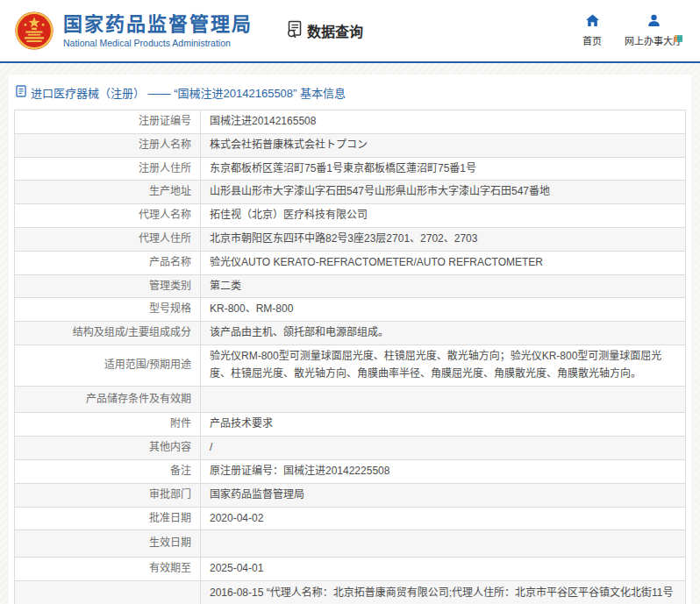 Image resolution: width=700 pixels, height=604 pixels. I want to click on site-branding: 国家药品监督管理局 National Medical Products Admi…, so click(158, 30).